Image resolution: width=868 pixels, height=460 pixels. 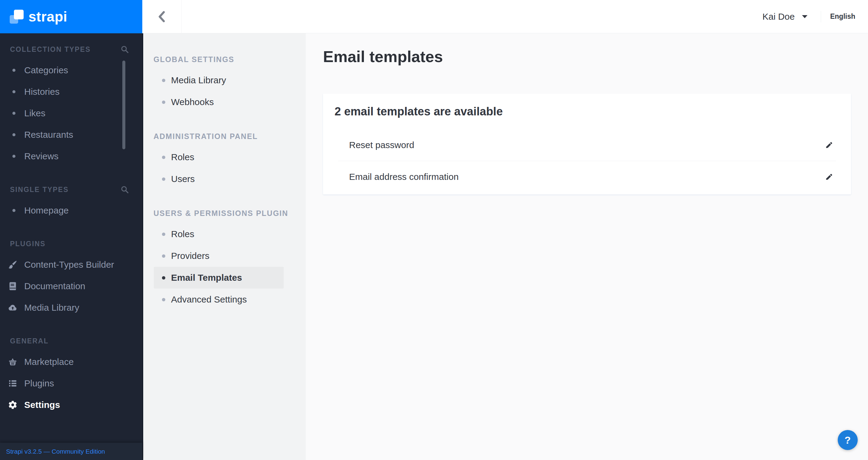 I want to click on template-name: Email address confirmation, so click(x=404, y=177).